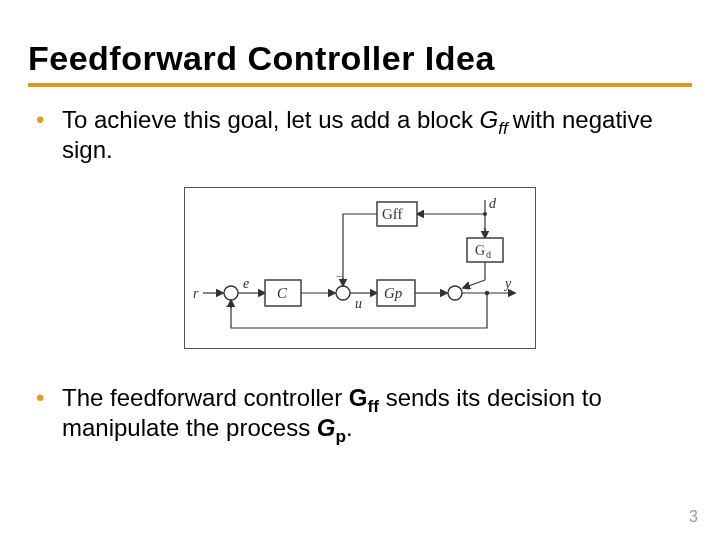  I want to click on sum-u, so click(343, 293).